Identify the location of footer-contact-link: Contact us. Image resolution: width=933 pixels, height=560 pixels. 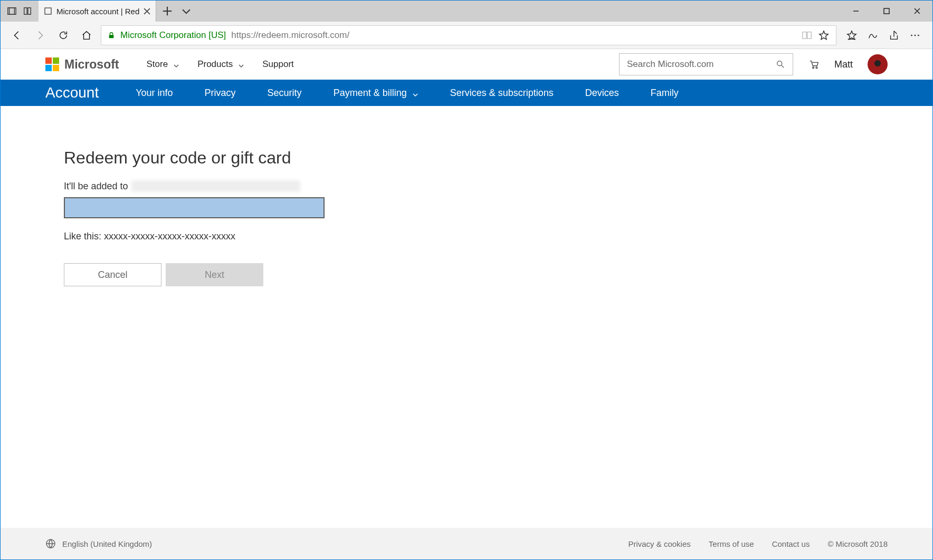
(791, 544).